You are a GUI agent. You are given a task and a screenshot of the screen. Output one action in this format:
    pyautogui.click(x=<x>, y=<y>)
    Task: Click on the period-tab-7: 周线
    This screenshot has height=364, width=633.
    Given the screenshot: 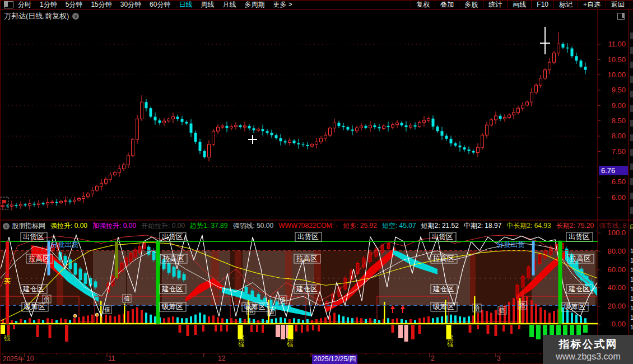 What is the action you would take?
    pyautogui.click(x=207, y=4)
    